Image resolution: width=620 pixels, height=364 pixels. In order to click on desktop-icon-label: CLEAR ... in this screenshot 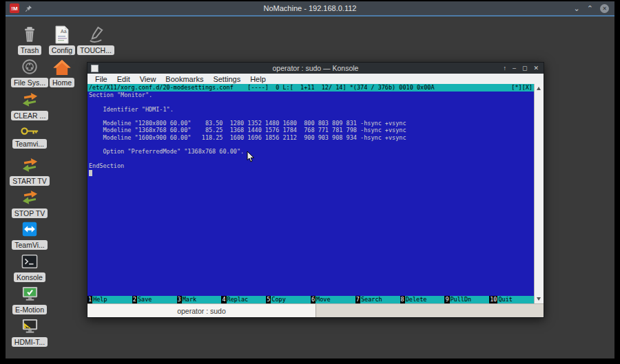, I will do `click(30, 116)`.